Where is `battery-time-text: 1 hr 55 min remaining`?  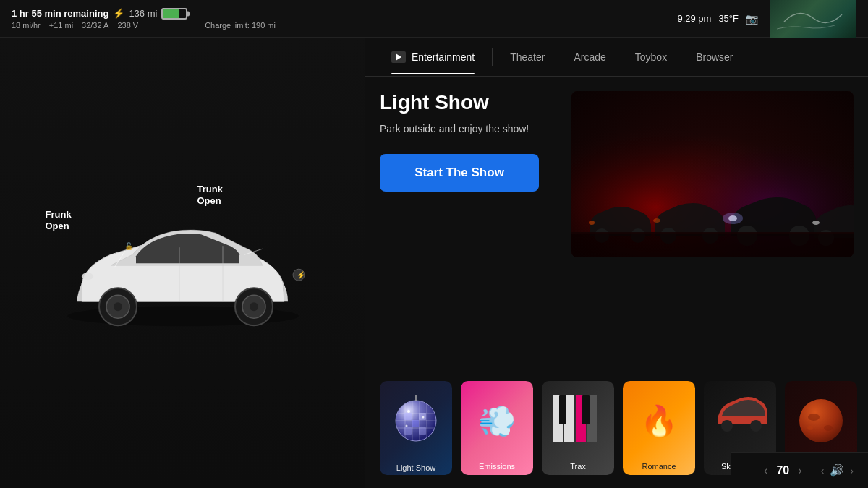
battery-time-text: 1 hr 55 min remaining is located at coordinates (60, 13).